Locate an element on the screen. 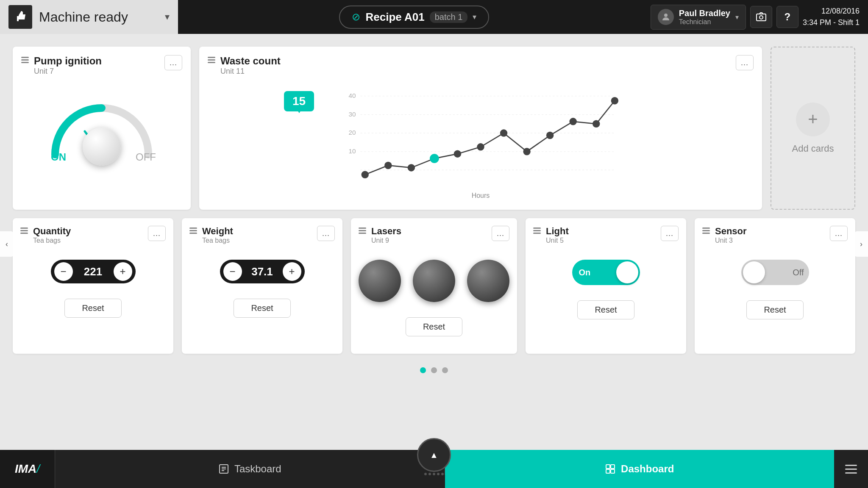  menu-button is located at coordinates (851, 469).